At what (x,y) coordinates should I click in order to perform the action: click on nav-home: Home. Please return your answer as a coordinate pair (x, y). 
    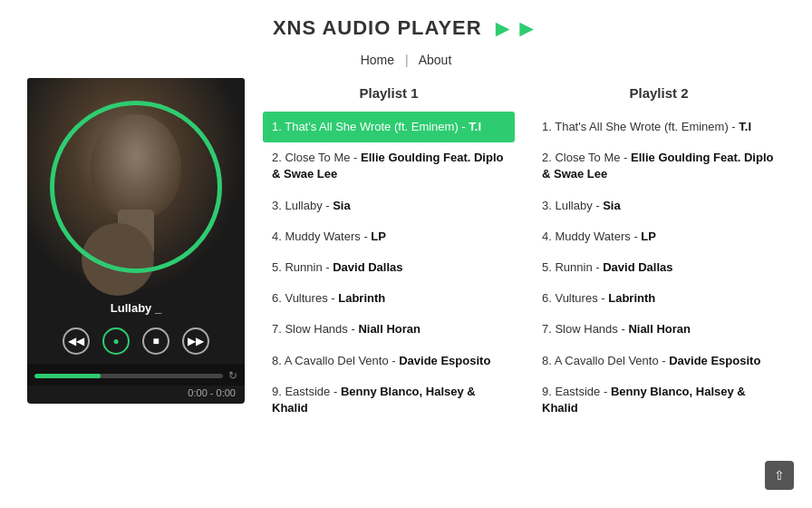
    Looking at the image, I should click on (377, 60).